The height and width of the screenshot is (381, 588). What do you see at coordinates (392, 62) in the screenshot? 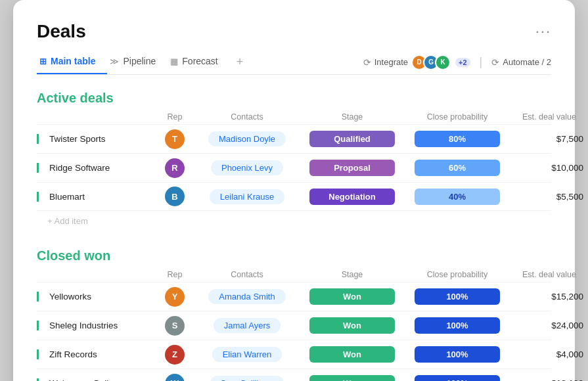
I see `integrate-label: Integrate` at bounding box center [392, 62].